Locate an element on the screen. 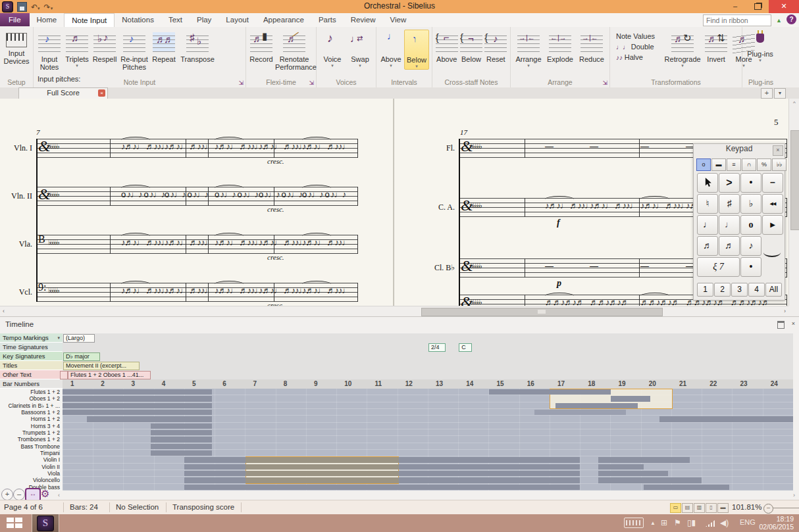 The width and height of the screenshot is (799, 532). zoom-slider-track is located at coordinates (786, 508).